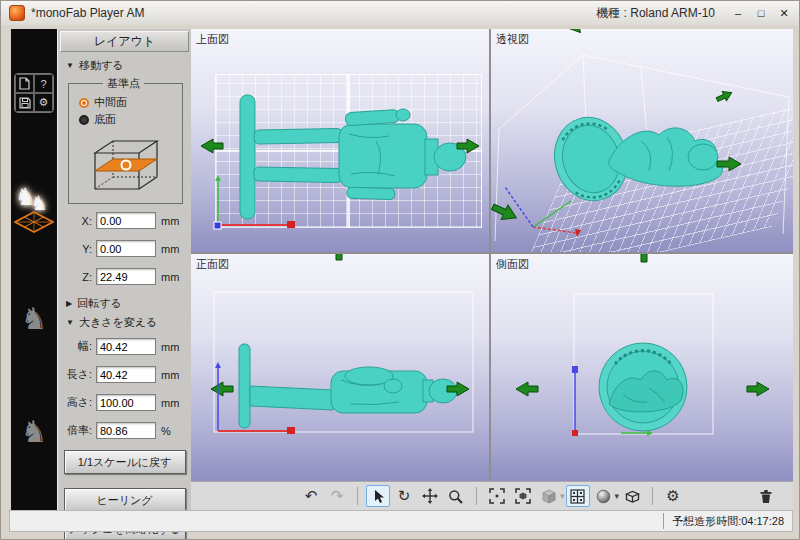 The image size is (800, 540). I want to click on machine-label: 機種 : Roland ARM-10, so click(656, 14).